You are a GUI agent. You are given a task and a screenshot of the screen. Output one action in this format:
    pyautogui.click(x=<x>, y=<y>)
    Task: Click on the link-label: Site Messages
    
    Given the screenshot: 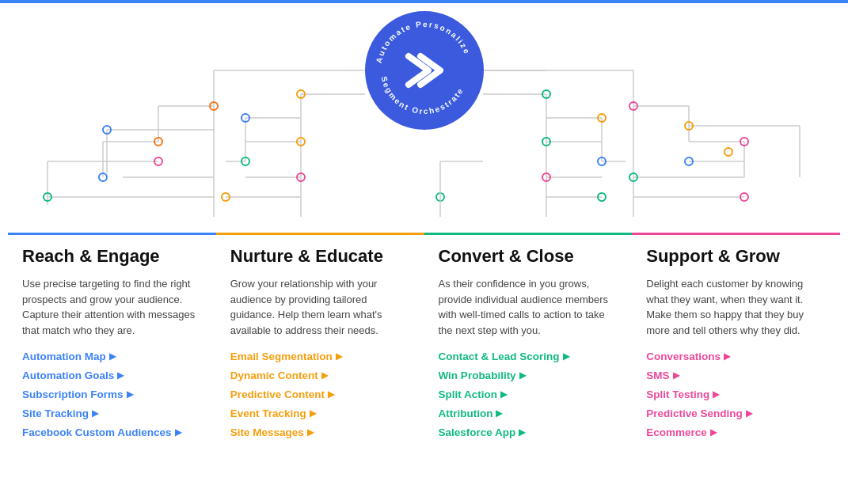 What is the action you would take?
    pyautogui.click(x=268, y=432)
    